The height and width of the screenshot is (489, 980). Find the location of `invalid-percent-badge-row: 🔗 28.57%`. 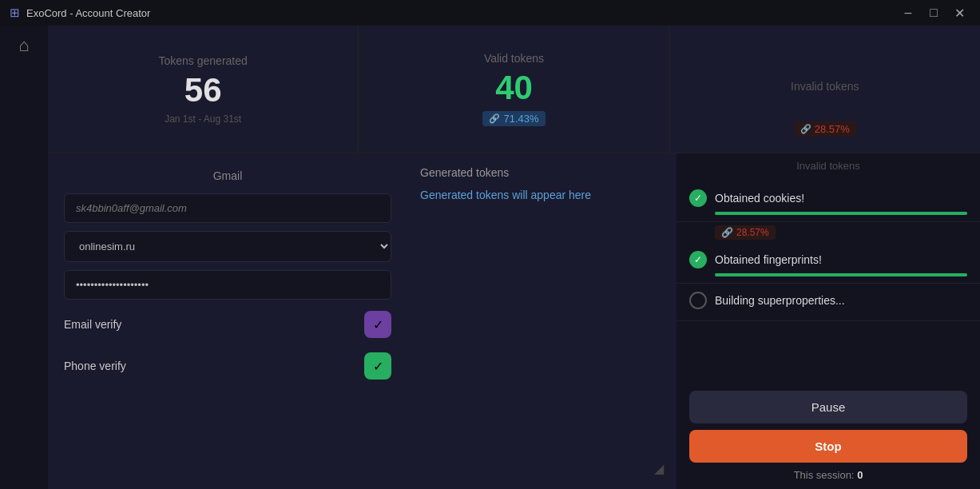

invalid-percent-badge-row: 🔗 28.57% is located at coordinates (828, 233).